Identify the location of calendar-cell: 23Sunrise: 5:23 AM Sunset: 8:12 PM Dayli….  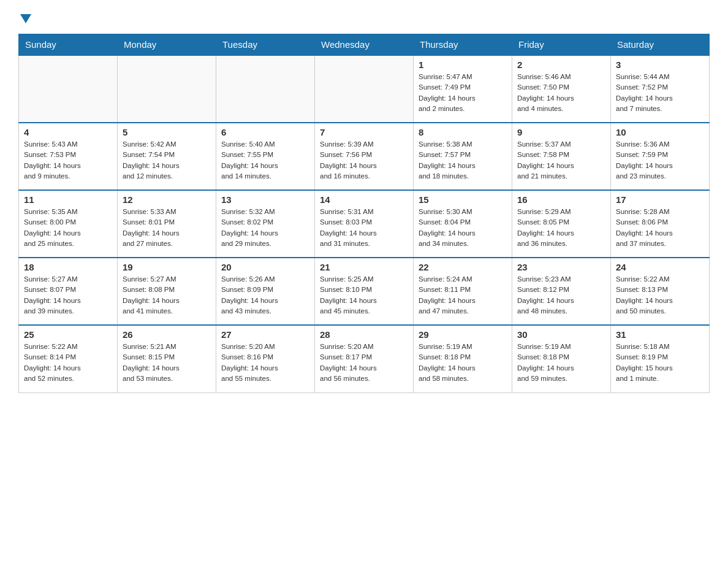
(561, 291).